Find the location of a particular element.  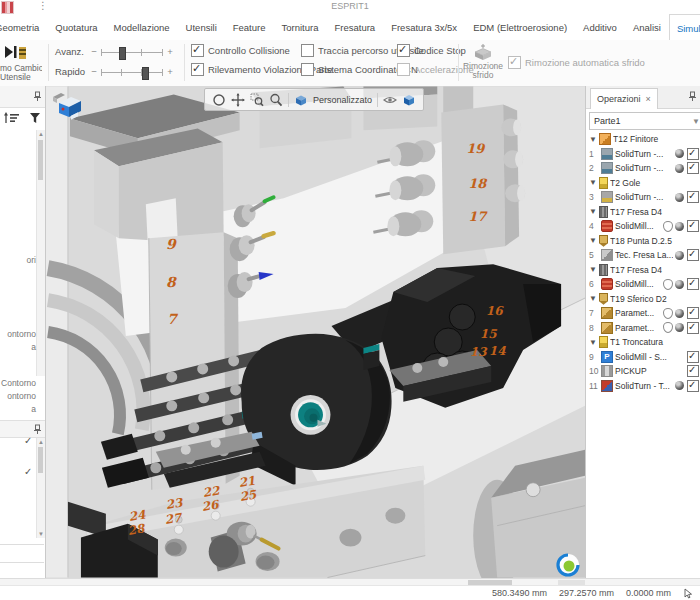

part-selector-dropdown: Parte1 ▼ is located at coordinates (644, 121).